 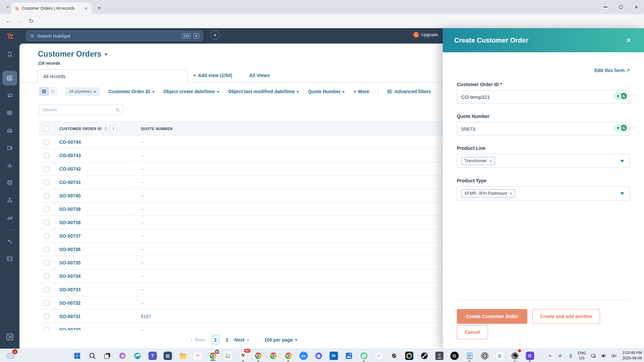 I want to click on window-close-button: ✕, so click(x=636, y=7).